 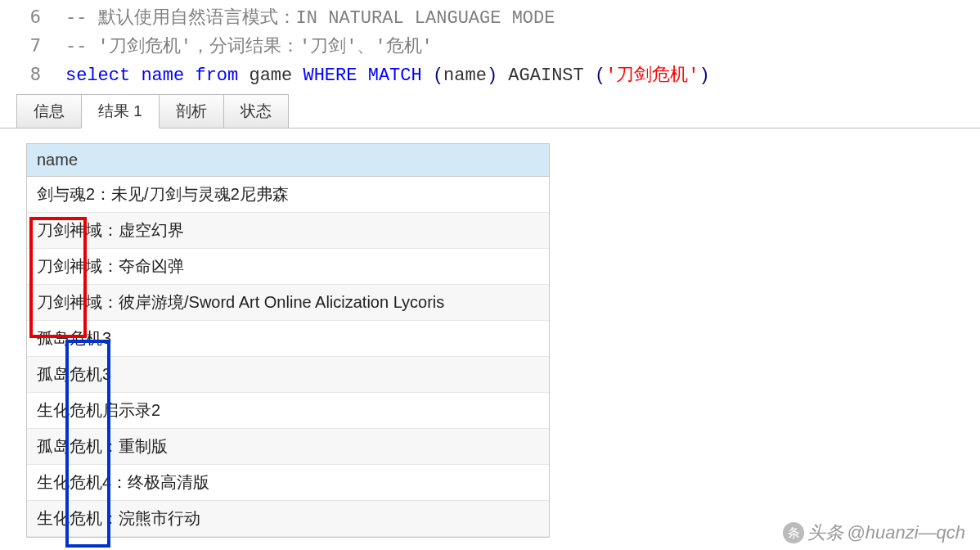 What do you see at coordinates (490, 112) in the screenshot?
I see `tabs-bar: 信息 结果 1 剖析 状态` at bounding box center [490, 112].